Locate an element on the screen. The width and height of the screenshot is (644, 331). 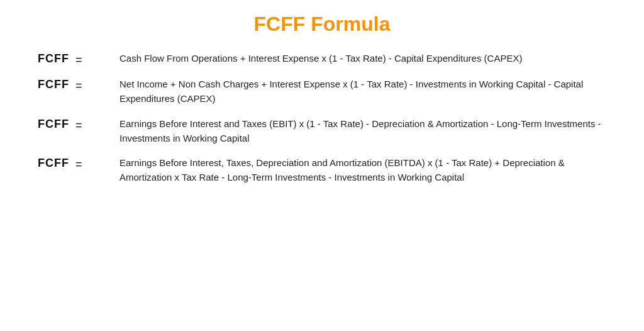
formula-rhs-2: Net Income + Non Cash Charges + Interest… is located at coordinates (363, 92).